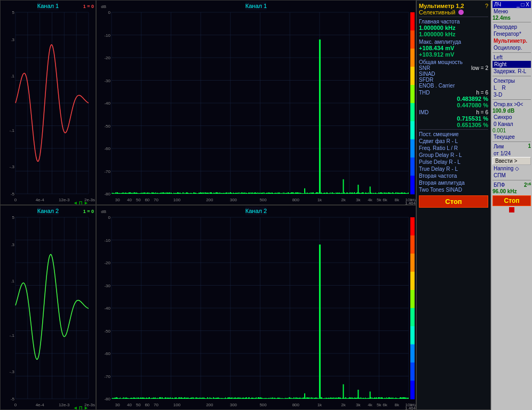 Image resolution: width=532 pixels, height=410 pixels. Describe the element at coordinates (461, 12) in the screenshot. I see `meter-dot` at that location.